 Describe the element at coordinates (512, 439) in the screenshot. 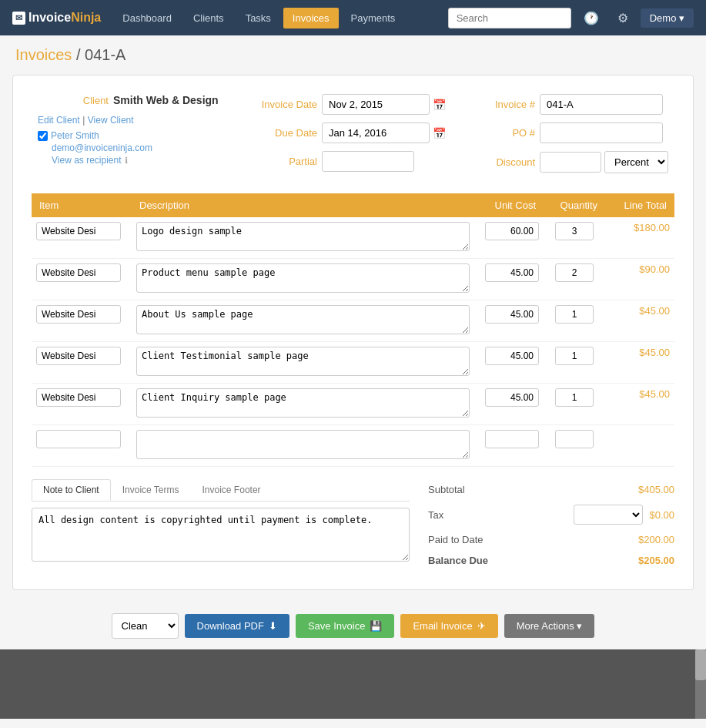

I see `row6-unit-input` at that location.